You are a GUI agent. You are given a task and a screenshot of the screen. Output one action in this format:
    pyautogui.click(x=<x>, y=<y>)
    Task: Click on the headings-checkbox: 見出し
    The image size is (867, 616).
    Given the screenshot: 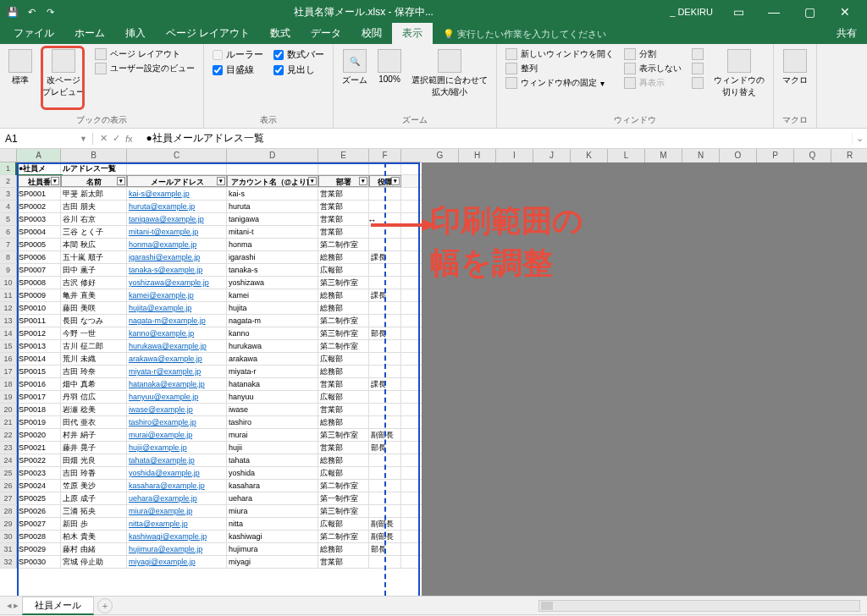 What is the action you would take?
    pyautogui.click(x=299, y=69)
    